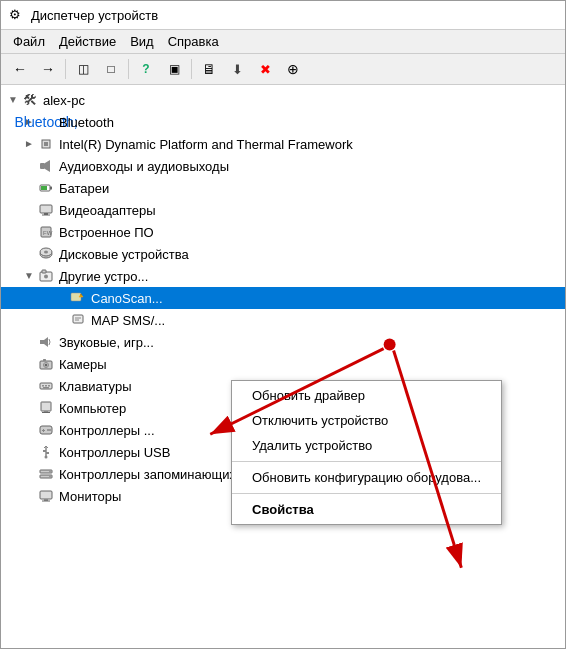  I want to click on battery-label: Батареи, so click(310, 188).